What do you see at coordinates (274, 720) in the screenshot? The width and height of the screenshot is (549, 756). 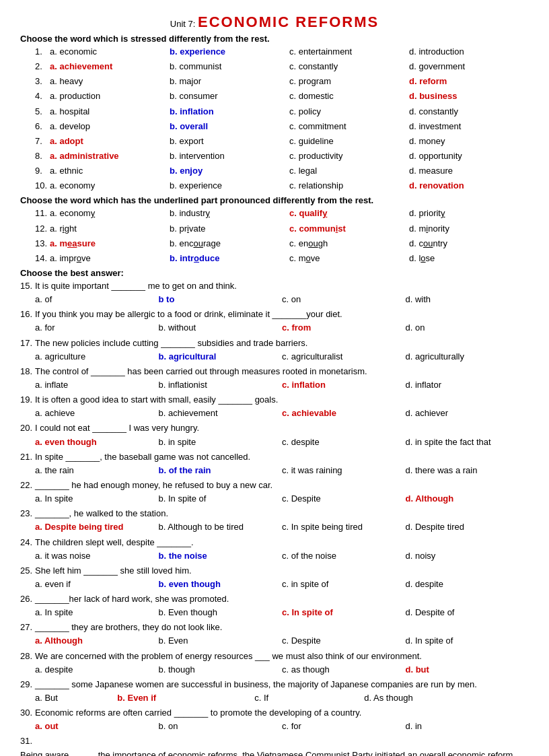 I see `question-30: 30. Economic reforms are often carried _…` at bounding box center [274, 720].